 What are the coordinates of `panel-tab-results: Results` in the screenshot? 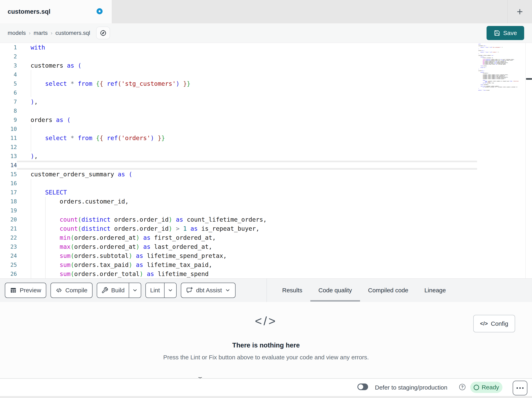 It's located at (292, 290).